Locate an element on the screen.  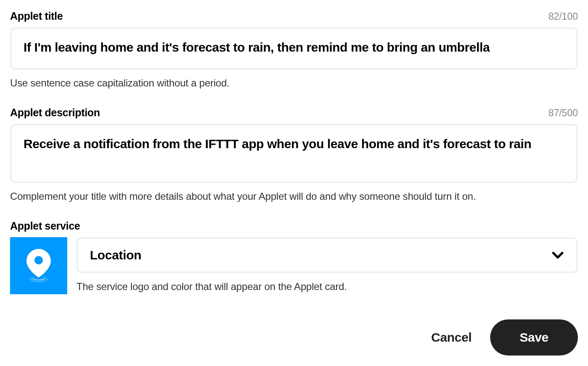
description-label: Applet description is located at coordinates (55, 112).